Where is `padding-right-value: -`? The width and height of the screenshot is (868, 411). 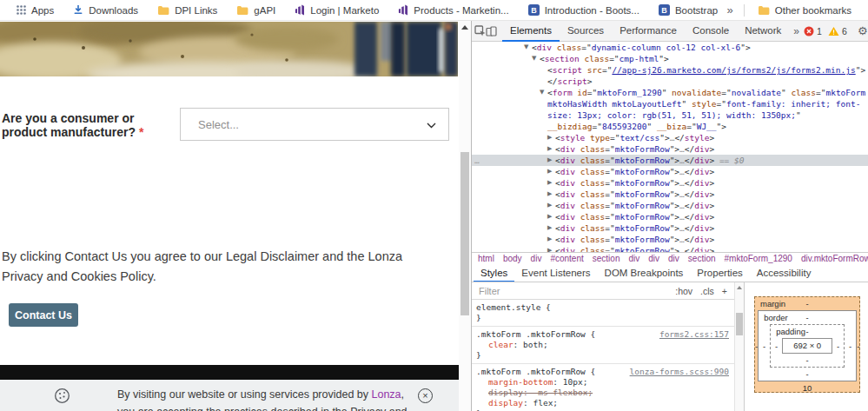 padding-right-value: - is located at coordinates (838, 346).